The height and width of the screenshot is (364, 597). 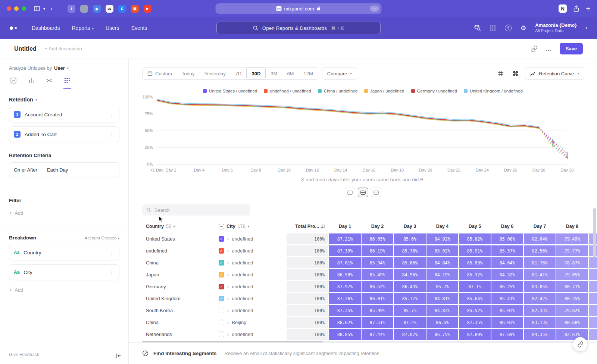 I want to click on legend-item: China / undefined, so click(x=338, y=91).